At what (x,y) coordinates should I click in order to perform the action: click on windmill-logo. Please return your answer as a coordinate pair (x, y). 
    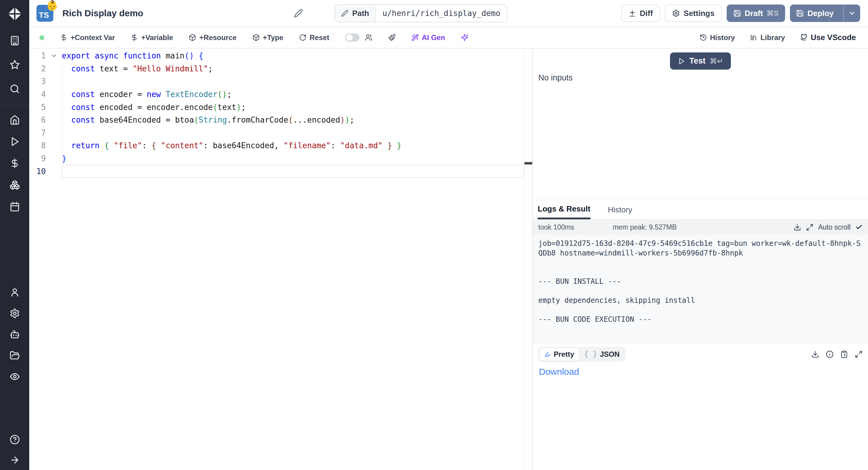
    Looking at the image, I should click on (15, 14).